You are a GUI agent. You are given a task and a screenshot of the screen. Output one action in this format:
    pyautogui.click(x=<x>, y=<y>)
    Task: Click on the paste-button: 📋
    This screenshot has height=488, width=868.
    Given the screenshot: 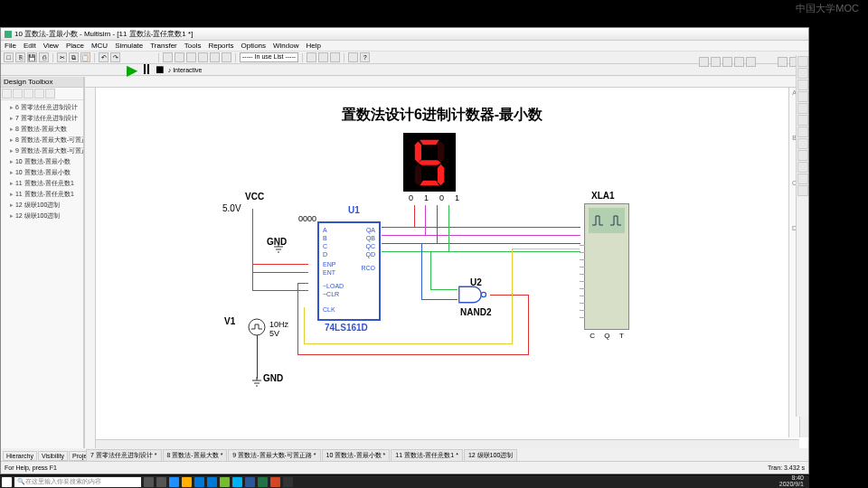 What is the action you would take?
    pyautogui.click(x=85, y=58)
    